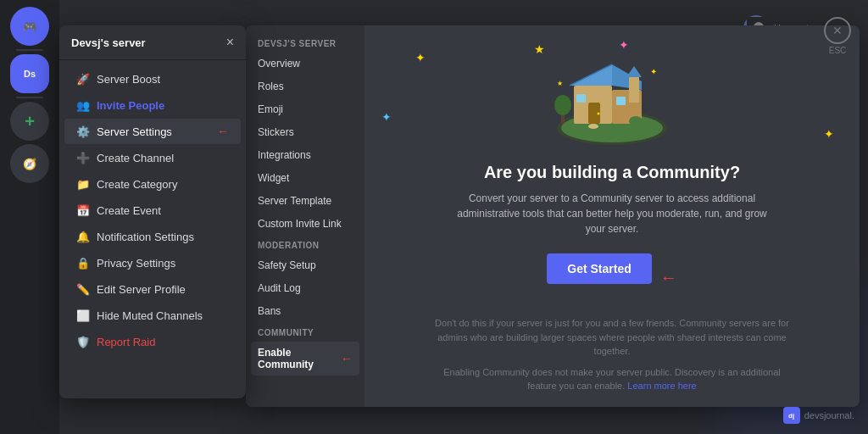 This screenshot has height=434, width=868. I want to click on get-started-label: Get Started, so click(598, 269).